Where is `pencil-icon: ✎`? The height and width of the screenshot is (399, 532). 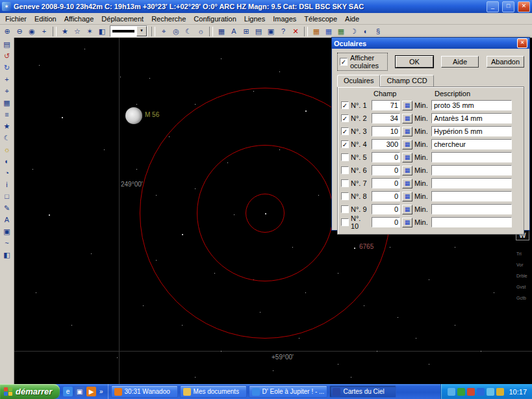
pencil-icon: ✎ is located at coordinates (7, 208).